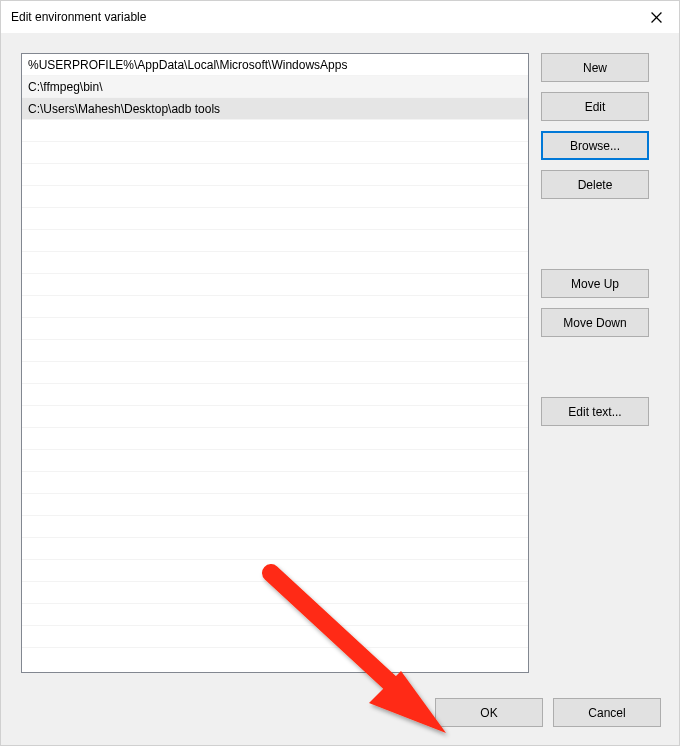  Describe the element at coordinates (275, 109) in the screenshot. I see `list-item: C:\Users\Mahesh\Desktop\adb tools` at that location.